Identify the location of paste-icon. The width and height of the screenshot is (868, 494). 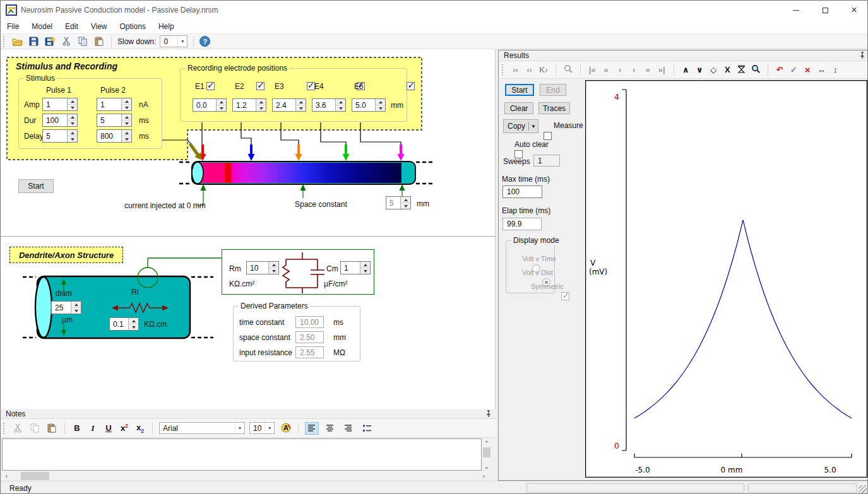
(99, 42).